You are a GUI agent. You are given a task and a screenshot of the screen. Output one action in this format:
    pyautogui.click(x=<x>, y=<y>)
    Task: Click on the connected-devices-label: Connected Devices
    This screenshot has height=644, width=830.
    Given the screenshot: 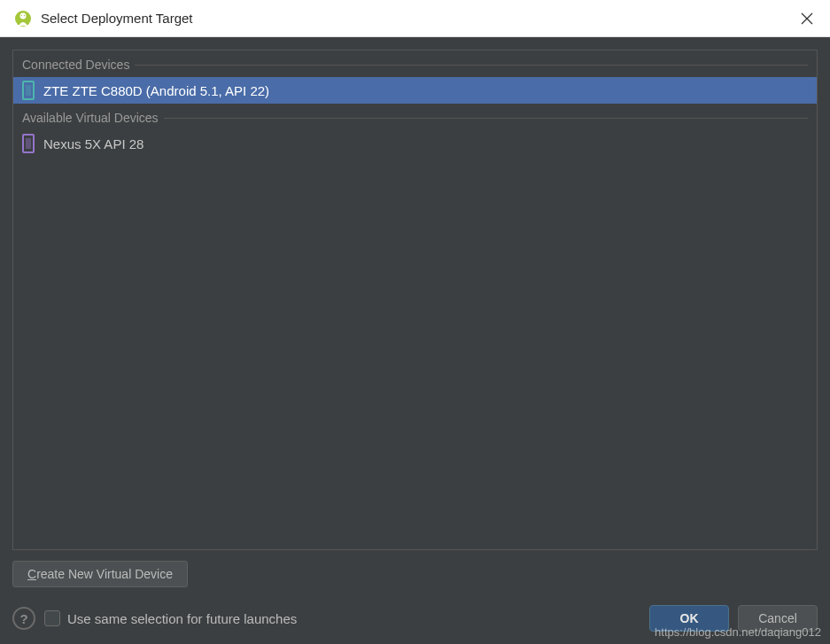 What is the action you would take?
    pyautogui.click(x=76, y=65)
    